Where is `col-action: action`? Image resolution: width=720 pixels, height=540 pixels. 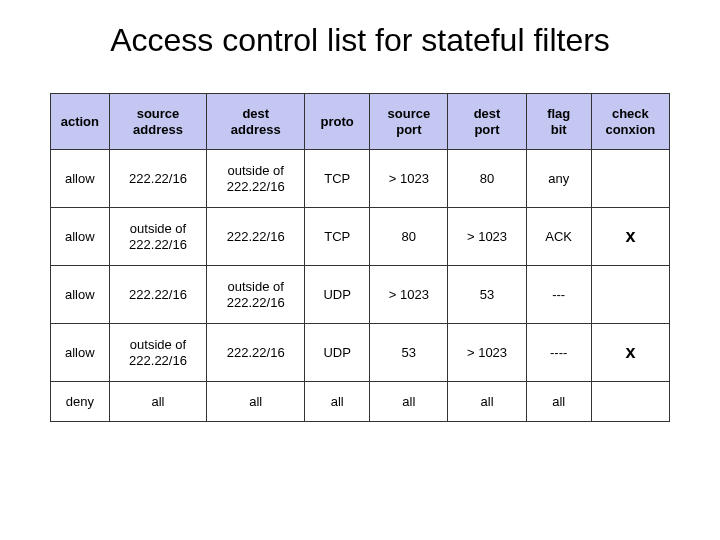 col-action: action is located at coordinates (80, 122).